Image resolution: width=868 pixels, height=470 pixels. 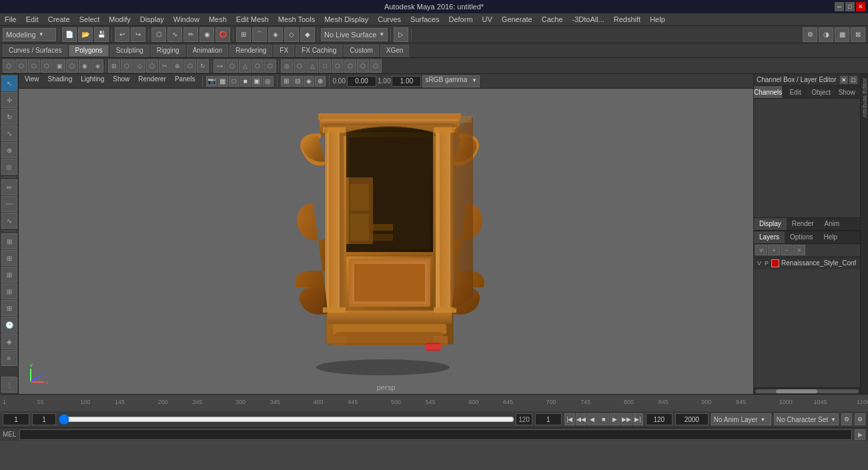 I want to click on panel-close-btn: ✕, so click(x=844, y=80).